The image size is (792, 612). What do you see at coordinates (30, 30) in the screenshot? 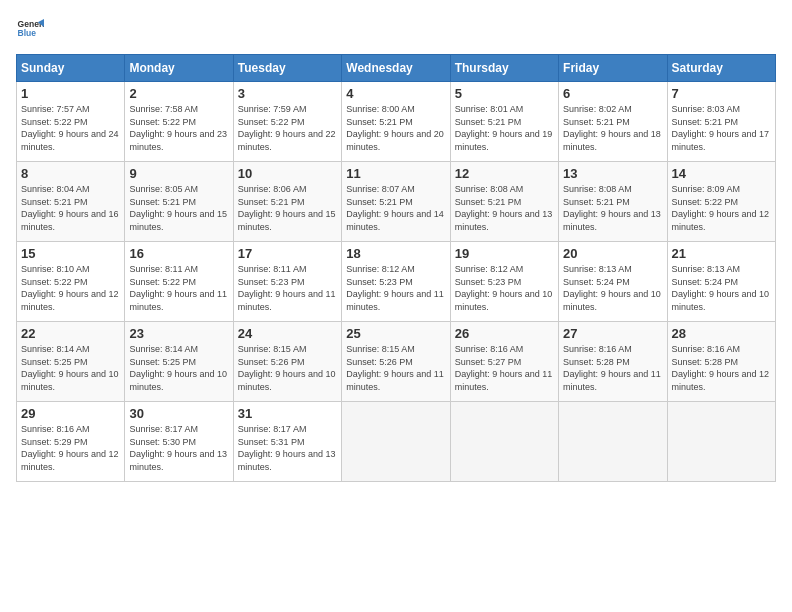
I see `logo-icon: General Blue` at bounding box center [30, 30].